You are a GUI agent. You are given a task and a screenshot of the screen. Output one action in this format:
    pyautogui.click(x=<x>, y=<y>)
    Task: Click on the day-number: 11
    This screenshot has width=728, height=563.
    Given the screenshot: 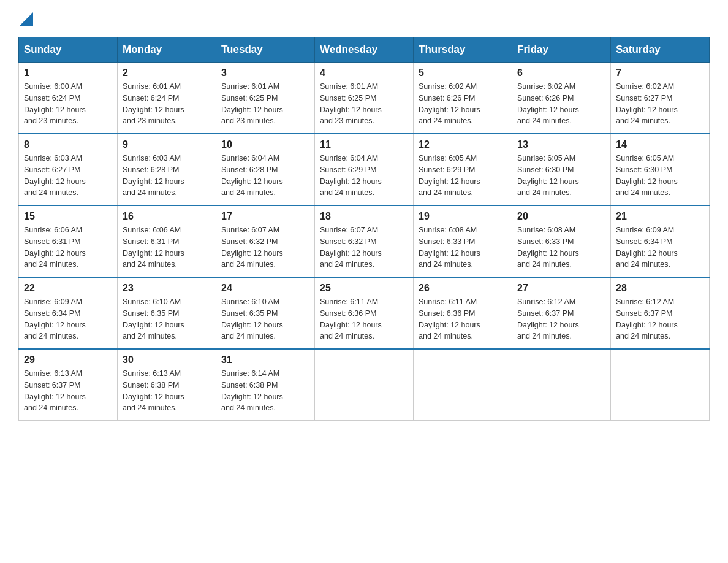 What is the action you would take?
    pyautogui.click(x=364, y=145)
    